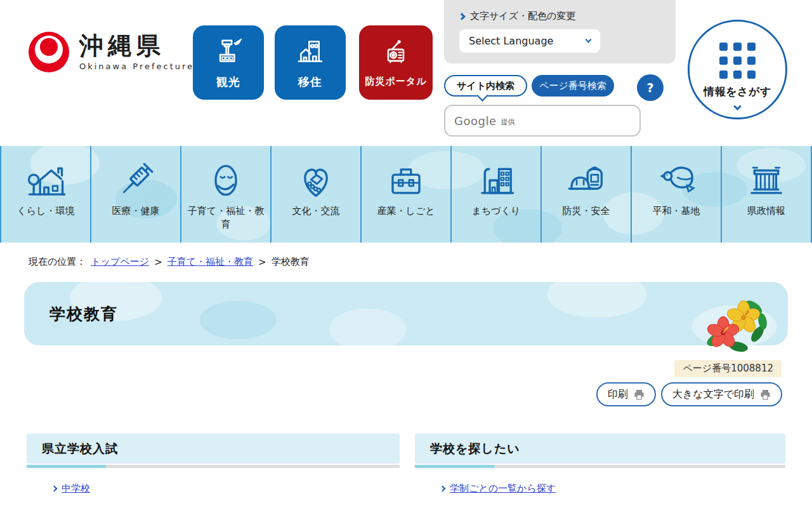 The image size is (812, 508). I want to click on nav-item-industry-work: 産業・しごと, so click(405, 194).